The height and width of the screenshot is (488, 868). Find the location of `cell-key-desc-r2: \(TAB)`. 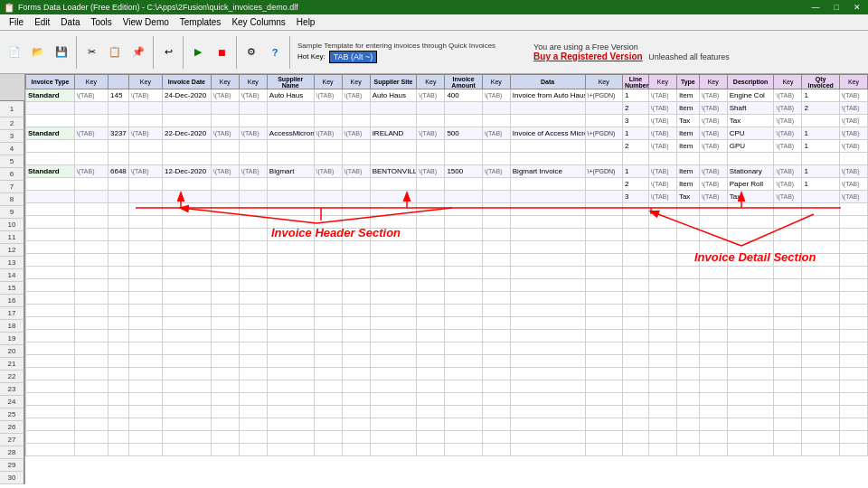

cell-key-desc-r2: \(TAB) is located at coordinates (788, 96).